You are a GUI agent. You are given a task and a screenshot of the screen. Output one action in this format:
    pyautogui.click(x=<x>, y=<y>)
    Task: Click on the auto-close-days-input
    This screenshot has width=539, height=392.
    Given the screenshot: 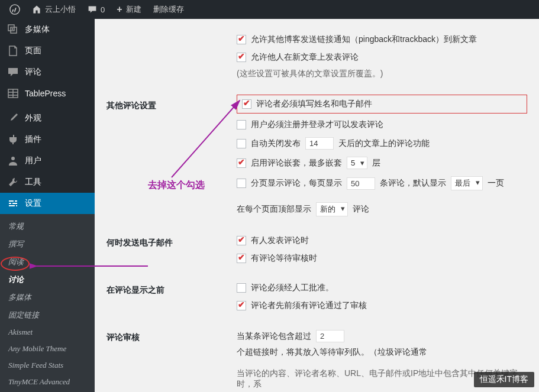 What is the action you would take?
    pyautogui.click(x=319, y=143)
    